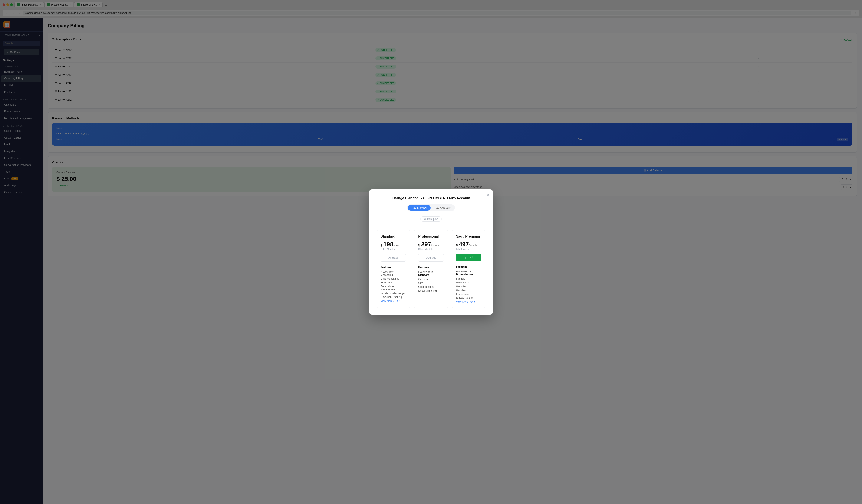  What do you see at coordinates (431, 291) in the screenshot?
I see `feature-item: Email-Marketing` at bounding box center [431, 291].